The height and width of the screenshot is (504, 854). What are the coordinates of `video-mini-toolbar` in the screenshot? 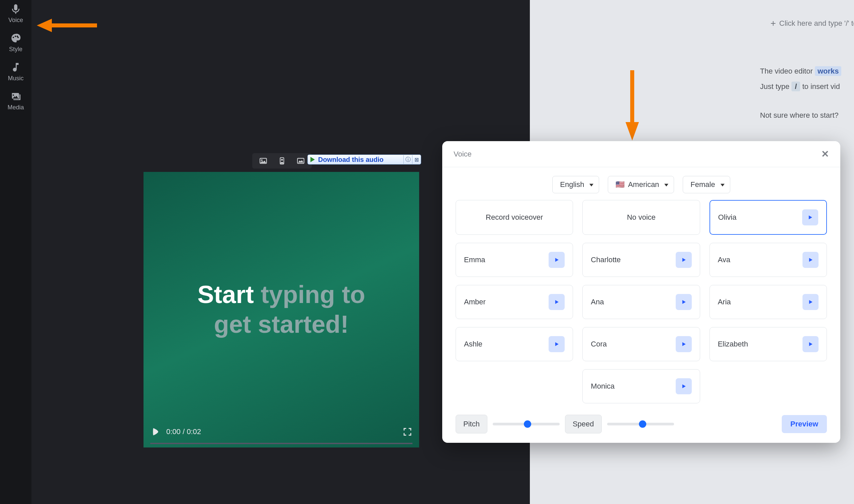 It's located at (282, 161).